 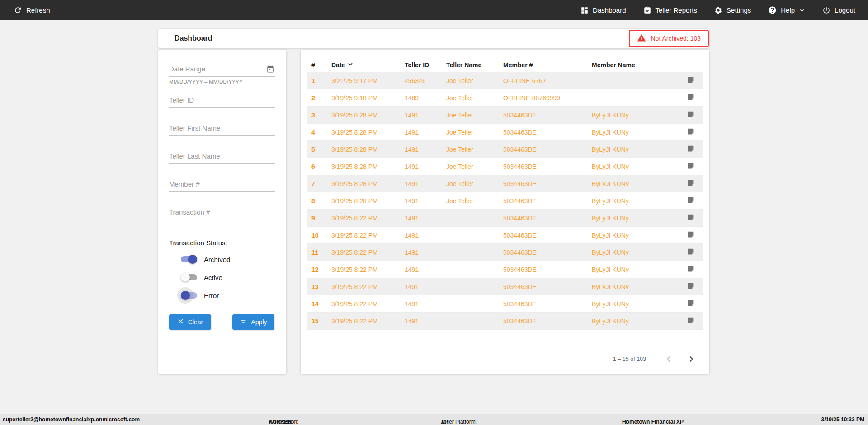 I want to click on transaction-number-input, so click(x=222, y=212).